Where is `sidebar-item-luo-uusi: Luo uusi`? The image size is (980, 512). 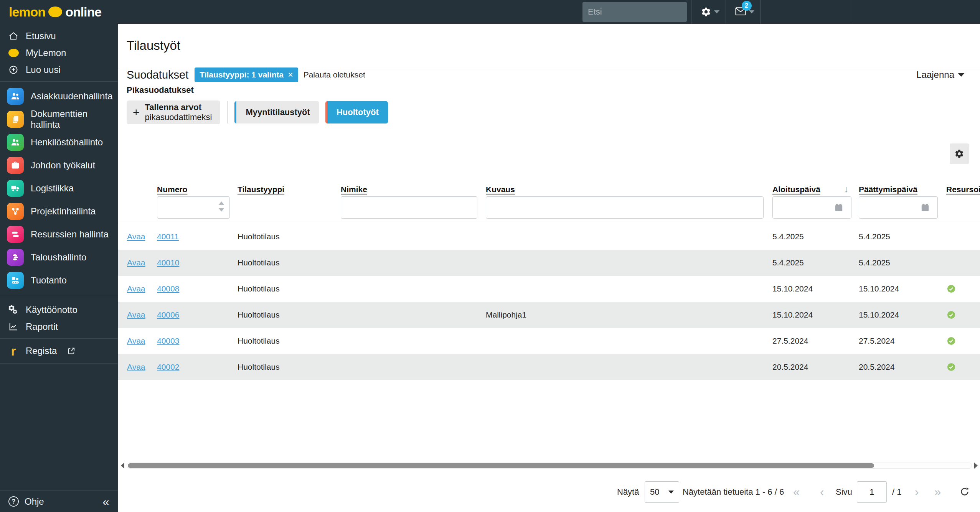
sidebar-item-luo-uusi: Luo uusi is located at coordinates (59, 70).